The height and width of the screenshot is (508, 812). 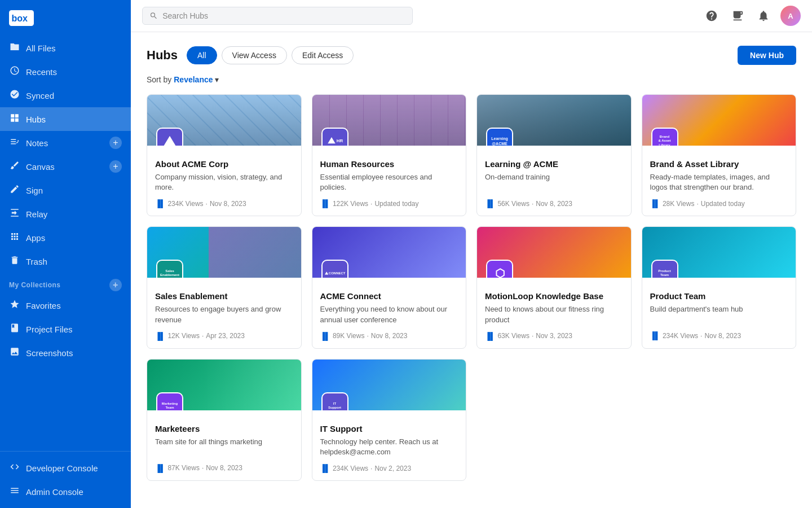 What do you see at coordinates (224, 287) in the screenshot?
I see `hub-card-sales: SalesEnablement Sales Enablement Resourc…` at bounding box center [224, 287].